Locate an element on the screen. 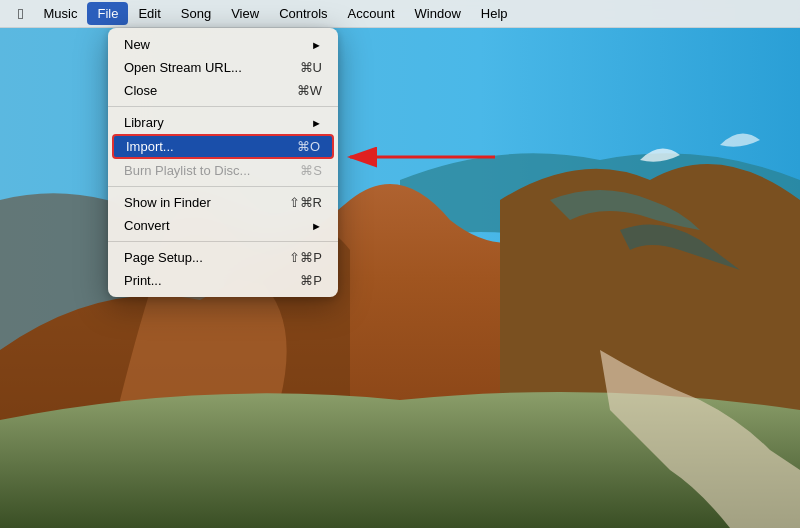  menubar-item-account: Account is located at coordinates (372, 14).